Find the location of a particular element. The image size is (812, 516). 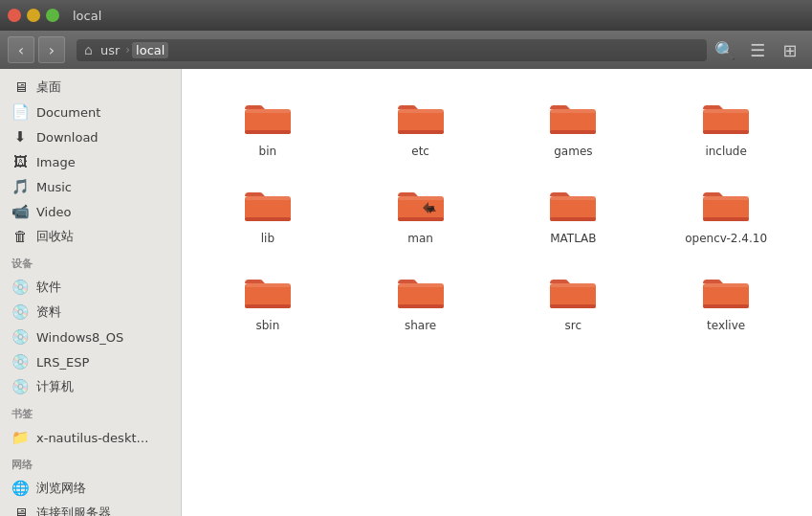

breadcrumb-local: local is located at coordinates (150, 50).